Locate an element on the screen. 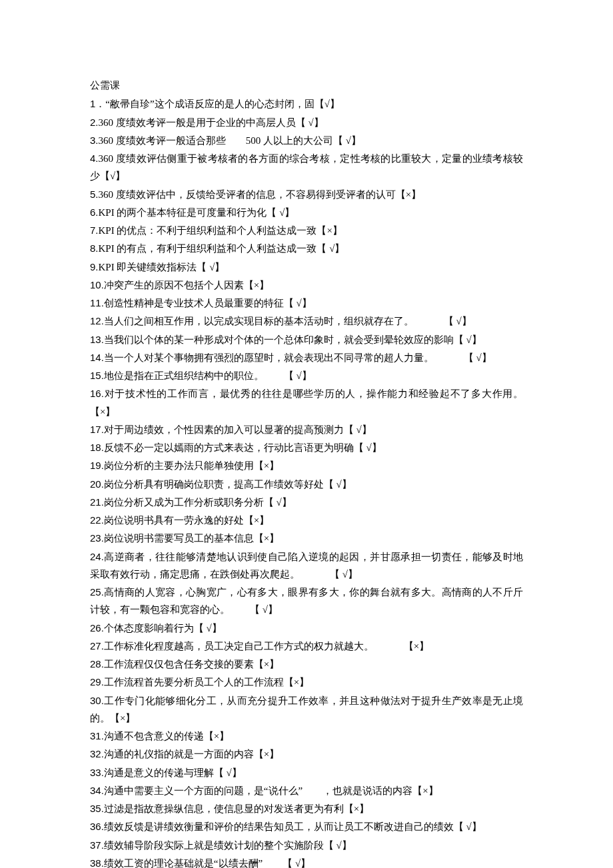 This screenshot has height=868, width=613. question-item: 12.当人们之间相互作用，以完成实现目标的基本活动时，组织就存在了。 【 √】 is located at coordinates (306, 321).